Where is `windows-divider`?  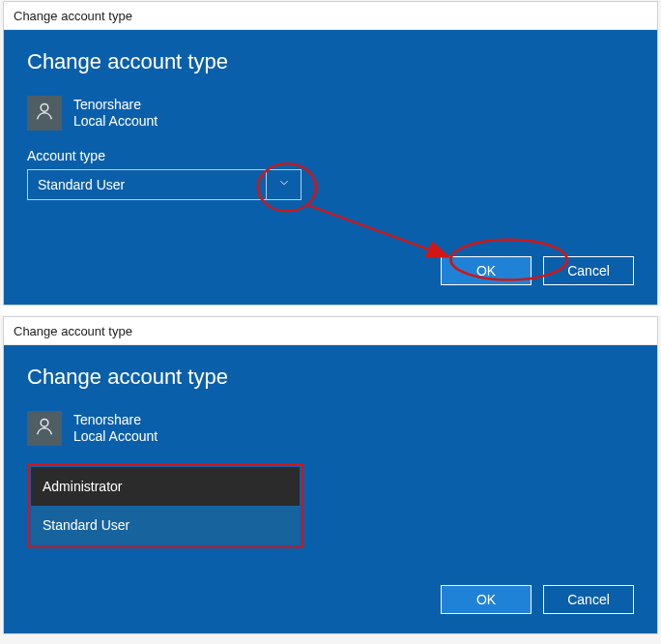
windows-divider is located at coordinates (330, 310).